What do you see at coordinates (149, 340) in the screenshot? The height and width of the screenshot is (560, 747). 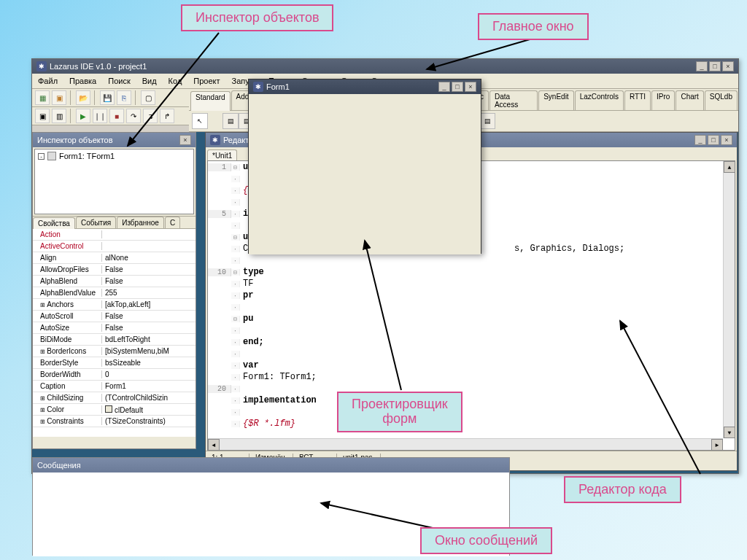 I see `prop-value: bdLeftToRight` at bounding box center [149, 340].